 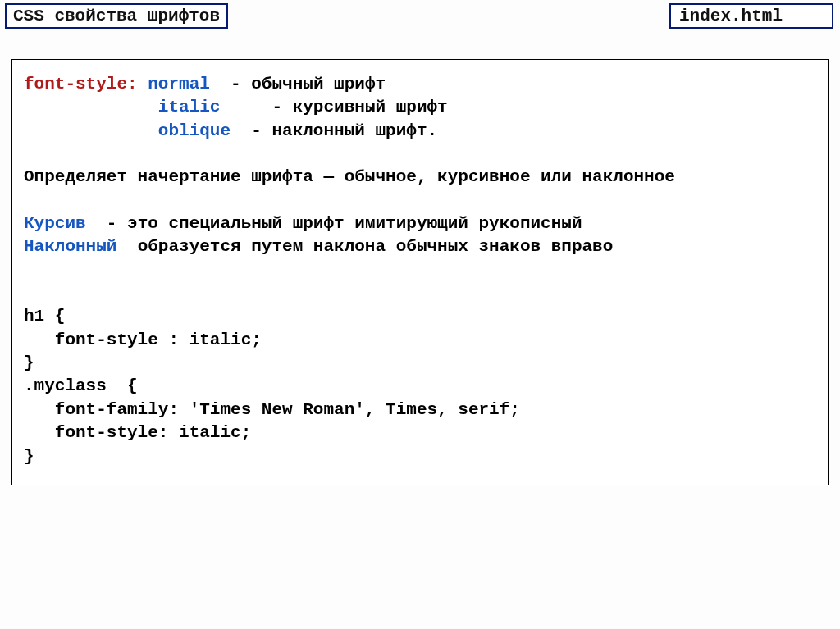 I want to click on term-oblique-desc: образуется путем наклона обычных знаков …, so click(x=364, y=246).